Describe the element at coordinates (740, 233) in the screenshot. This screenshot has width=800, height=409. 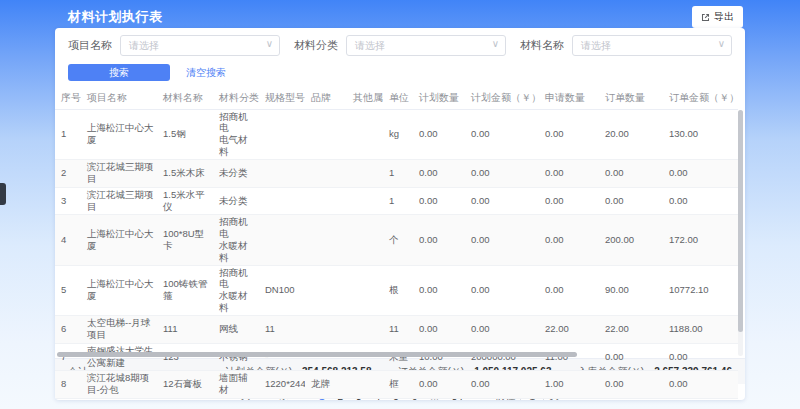
I see `vertical-scrollbar` at that location.